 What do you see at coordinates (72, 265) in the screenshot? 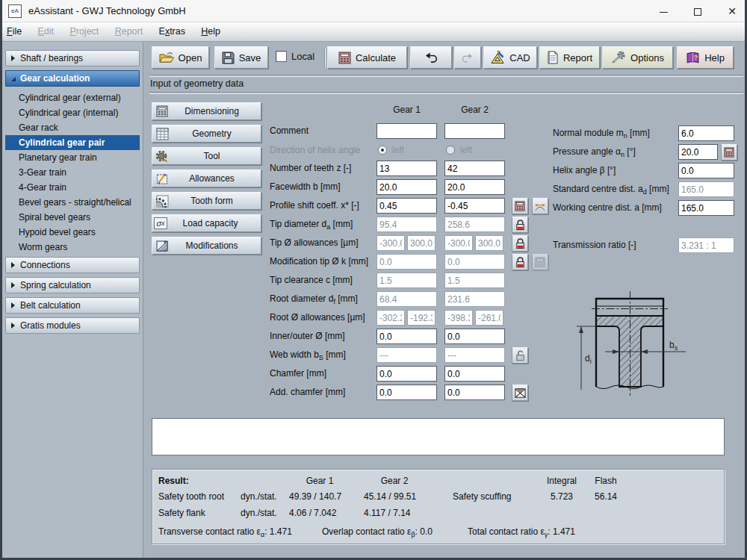
I see `sidebar-header-connections: Connections` at bounding box center [72, 265].